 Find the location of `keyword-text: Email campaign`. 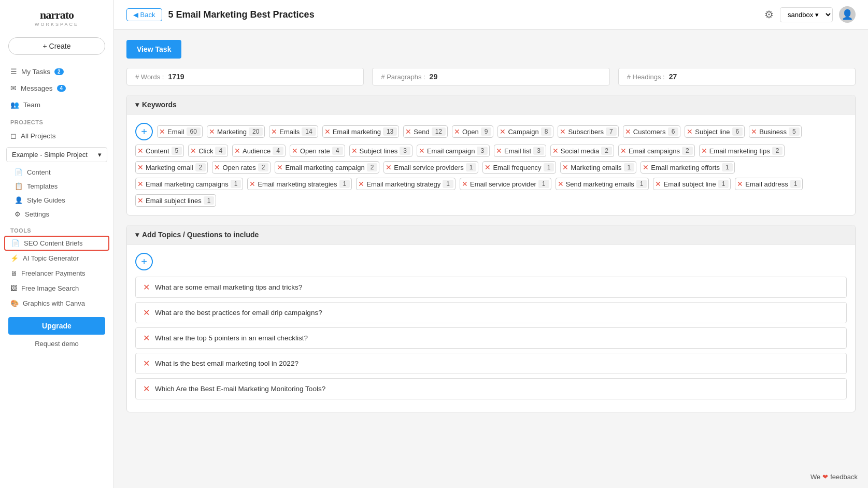

keyword-text: Email campaign is located at coordinates (451, 151).